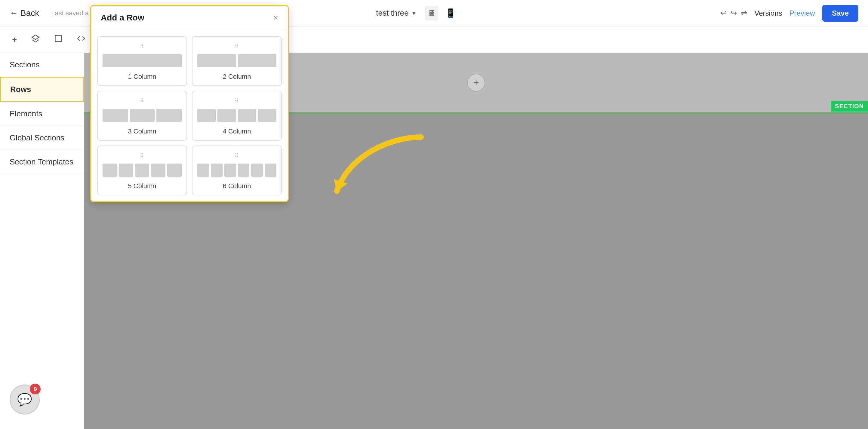 The image size is (868, 429). Describe the element at coordinates (189, 104) in the screenshot. I see `add-row-modal: Add a Row × ⠿ 1 Column ⠿` at that location.